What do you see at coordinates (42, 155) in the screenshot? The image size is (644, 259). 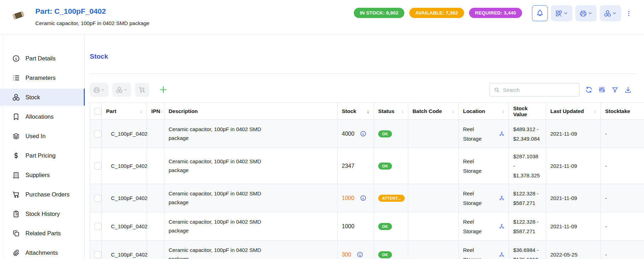 I see `sidebar-item-part-pricing: Part Pricing` at bounding box center [42, 155].